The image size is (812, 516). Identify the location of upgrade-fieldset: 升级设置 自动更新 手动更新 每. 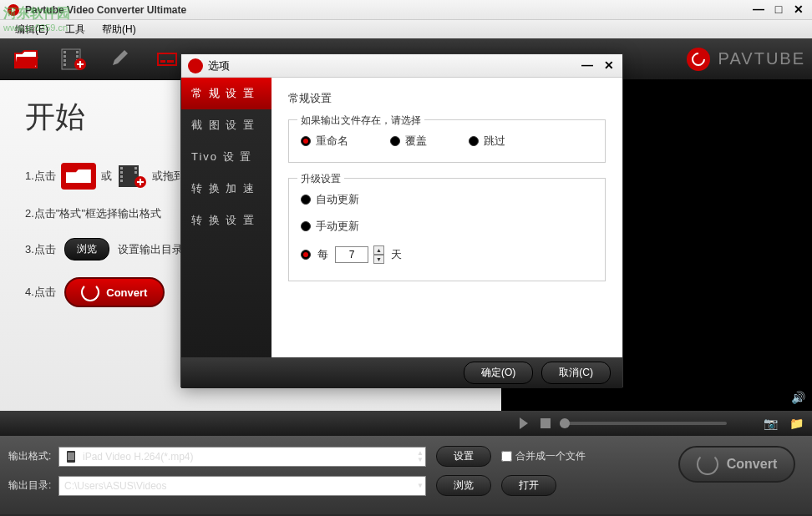
(447, 230).